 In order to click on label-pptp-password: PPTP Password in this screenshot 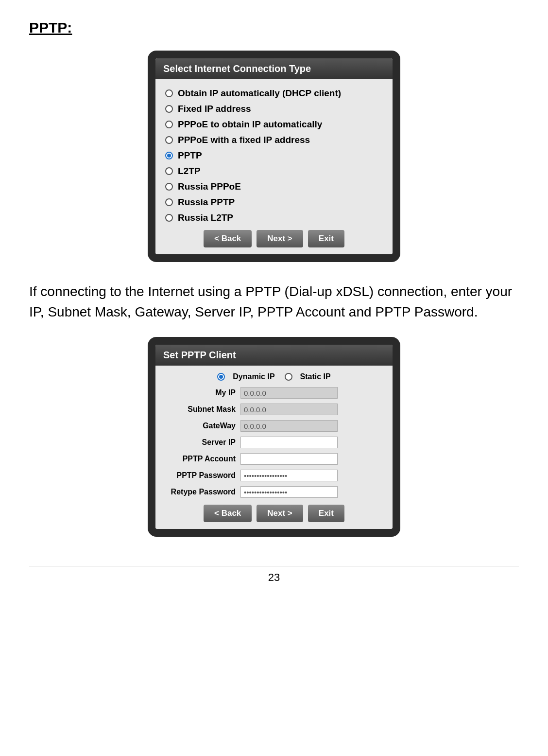, I will do `click(200, 475)`.